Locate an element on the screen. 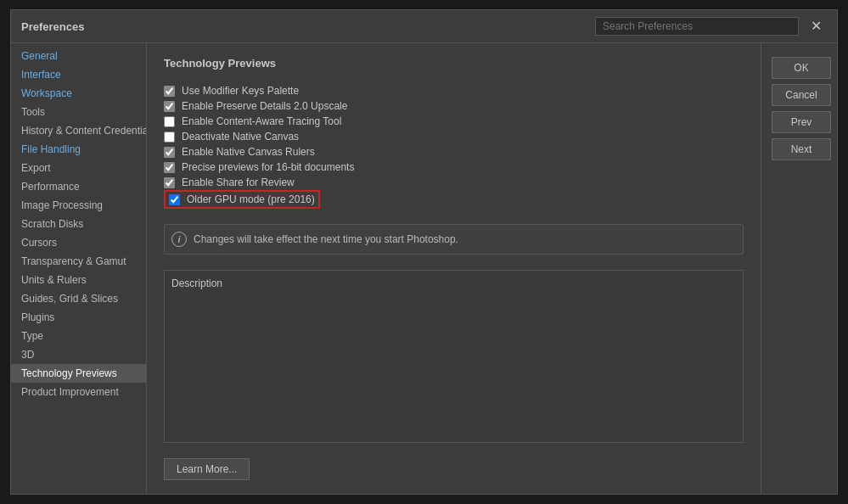  sidebar-item: Guides, Grid & Slices is located at coordinates (78, 299).